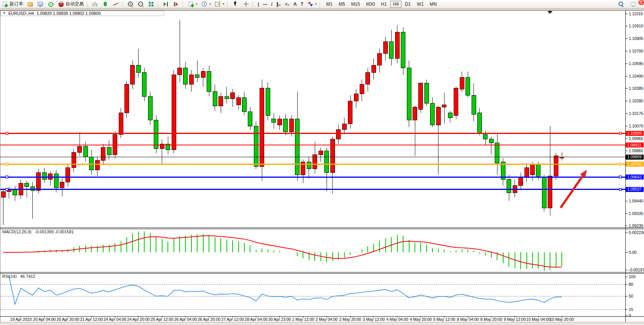  I want to click on fibonacci-button: ≡F, so click(287, 4).